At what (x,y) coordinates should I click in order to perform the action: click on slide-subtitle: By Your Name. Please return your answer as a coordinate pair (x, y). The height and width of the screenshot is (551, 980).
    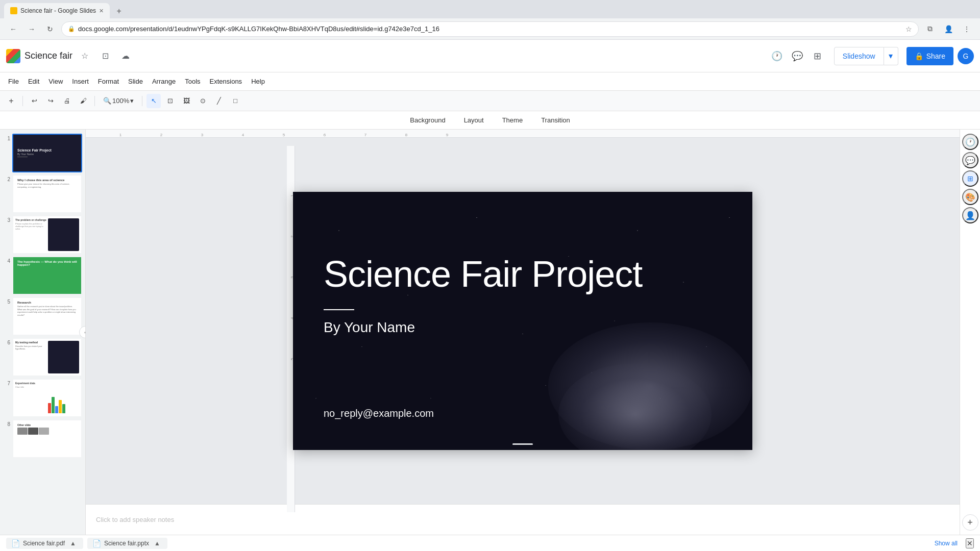
    Looking at the image, I should click on (370, 328).